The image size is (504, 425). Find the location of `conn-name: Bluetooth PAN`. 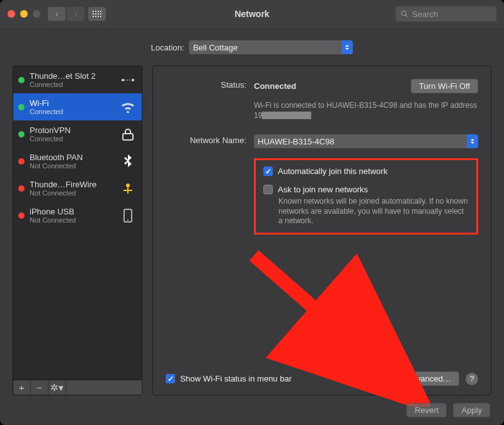

conn-name: Bluetooth PAN is located at coordinates (72, 158).